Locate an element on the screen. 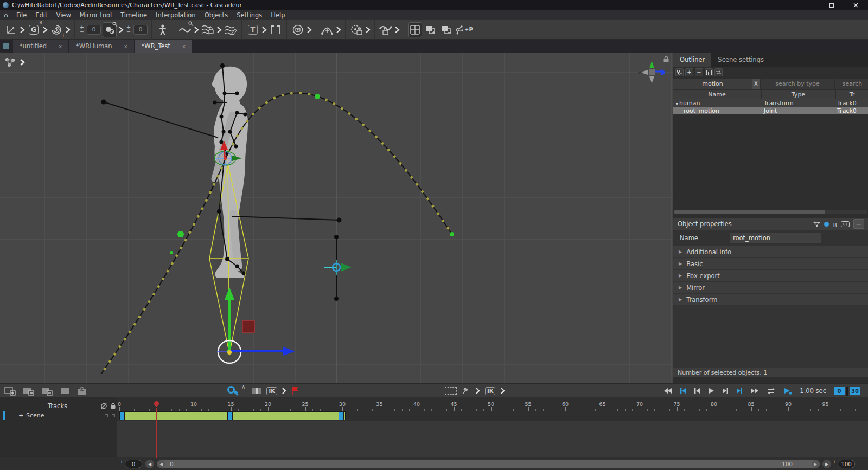 This screenshot has width=868, height=470. text-tool-button: T is located at coordinates (253, 30).